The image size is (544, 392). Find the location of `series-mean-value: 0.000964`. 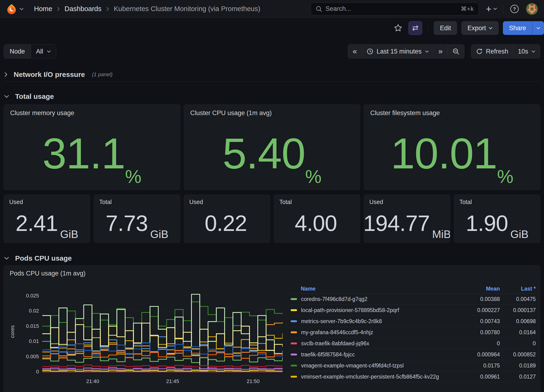

series-mean-value: 0.000964 is located at coordinates (480, 355).